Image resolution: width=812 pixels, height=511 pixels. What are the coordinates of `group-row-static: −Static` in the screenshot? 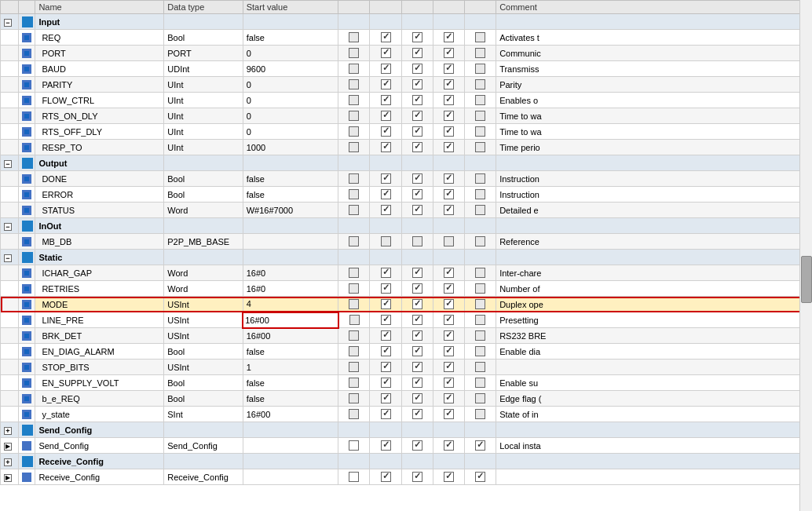 It's located at (407, 257).